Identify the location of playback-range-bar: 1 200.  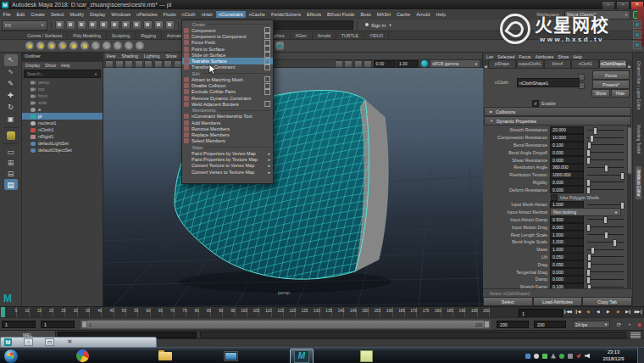
(286, 324).